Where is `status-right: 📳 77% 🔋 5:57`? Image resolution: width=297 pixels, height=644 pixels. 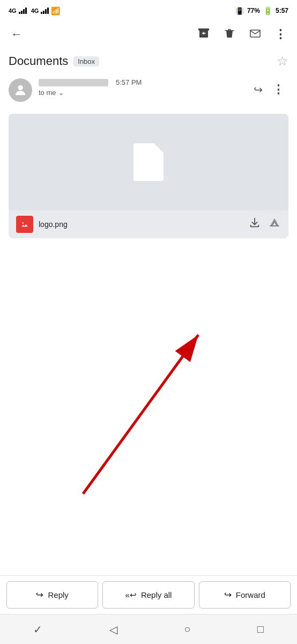 status-right: 📳 77% 🔋 5:57 is located at coordinates (262, 11).